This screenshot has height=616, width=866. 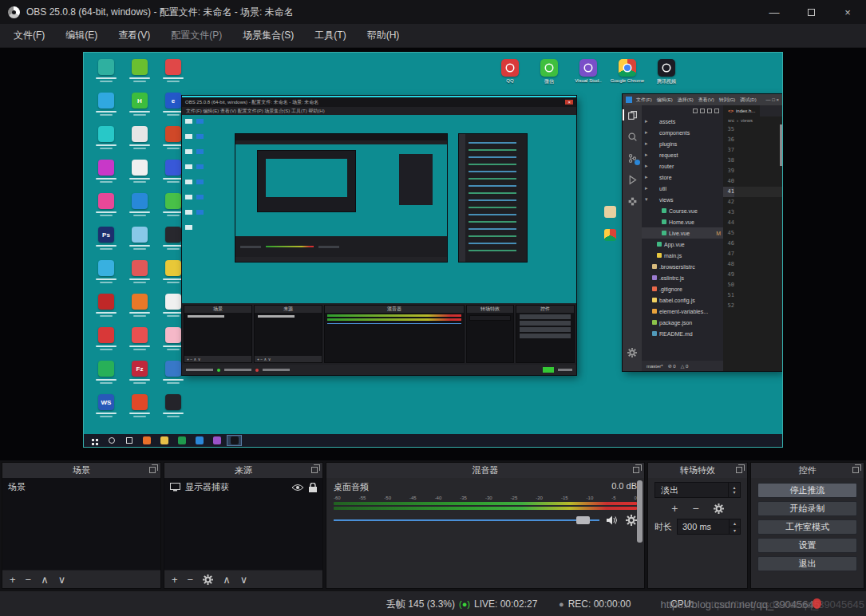 What do you see at coordinates (613, 498) in the screenshot?
I see `scale-tick-label: -5` at bounding box center [613, 498].